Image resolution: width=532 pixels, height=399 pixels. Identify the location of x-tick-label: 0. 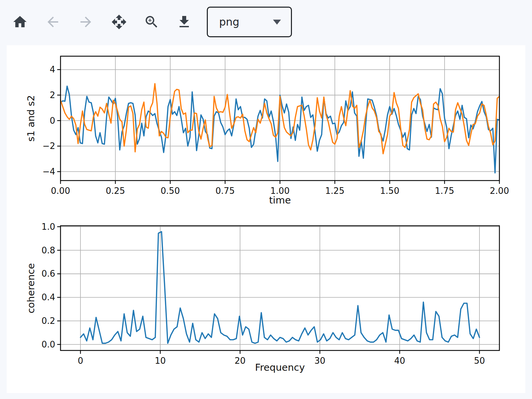
(80, 361).